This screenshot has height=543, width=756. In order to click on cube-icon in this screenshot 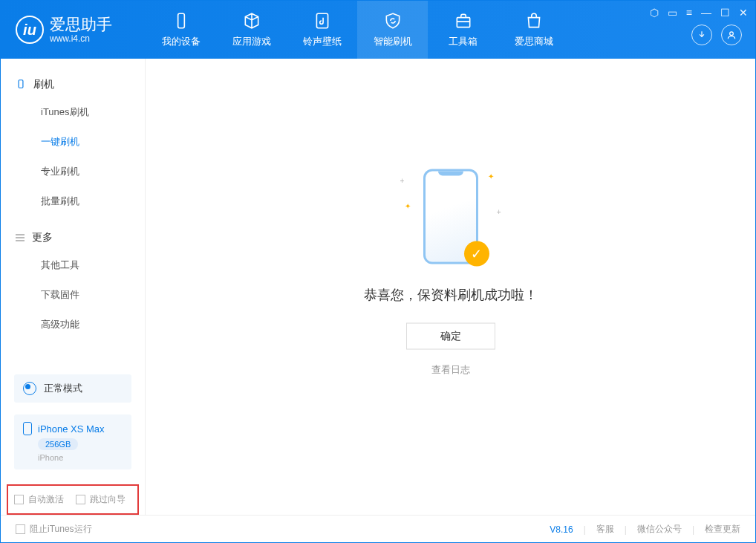, I will do `click(252, 21)`.